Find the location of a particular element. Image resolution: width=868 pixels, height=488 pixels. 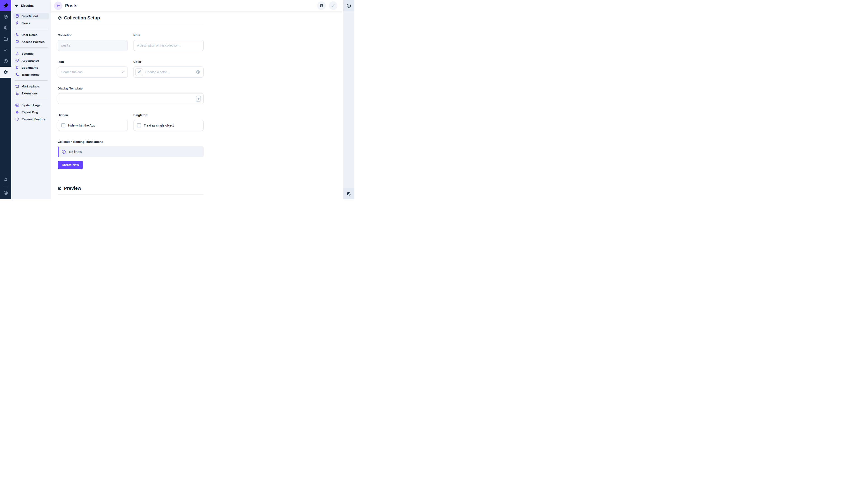

module-bar-bottom is located at coordinates (6, 187).